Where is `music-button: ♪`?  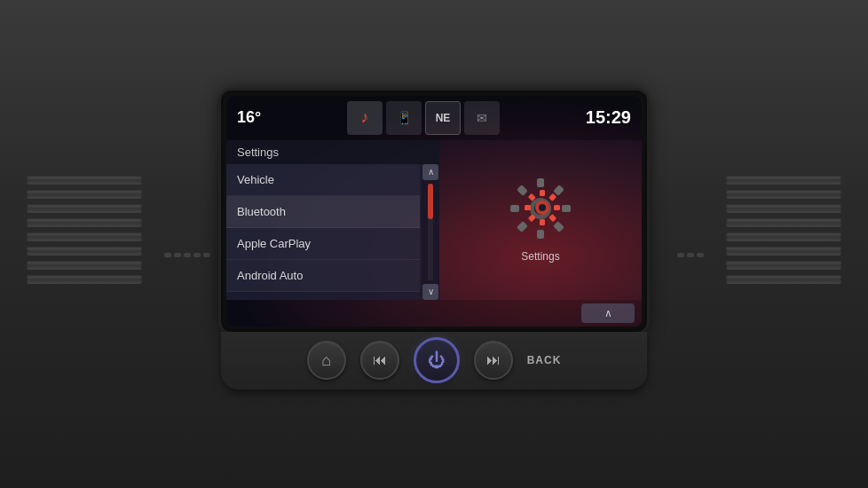
music-button: ♪ is located at coordinates (365, 118).